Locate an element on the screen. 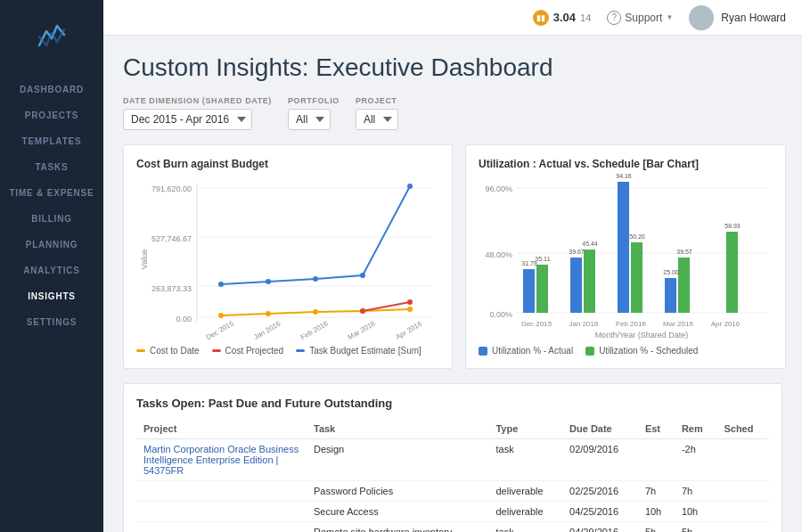 The height and width of the screenshot is (532, 802). cell-due-date: 02/25/2016 is located at coordinates (601, 492).